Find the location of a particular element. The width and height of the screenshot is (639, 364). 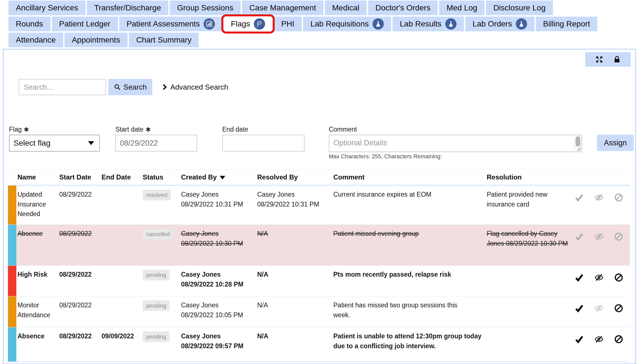

fullscreen-button is located at coordinates (599, 59).